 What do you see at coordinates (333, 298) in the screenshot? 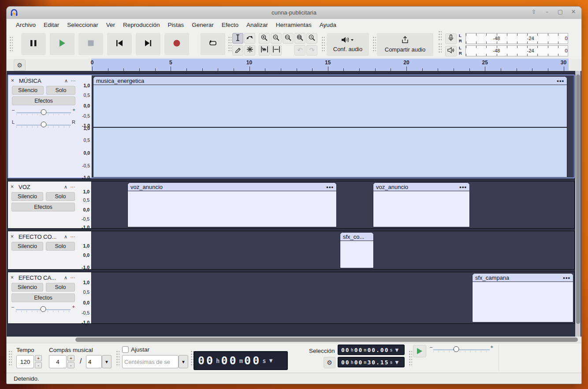
I see `track-clips-lane: sfx_campana•••` at bounding box center [333, 298].